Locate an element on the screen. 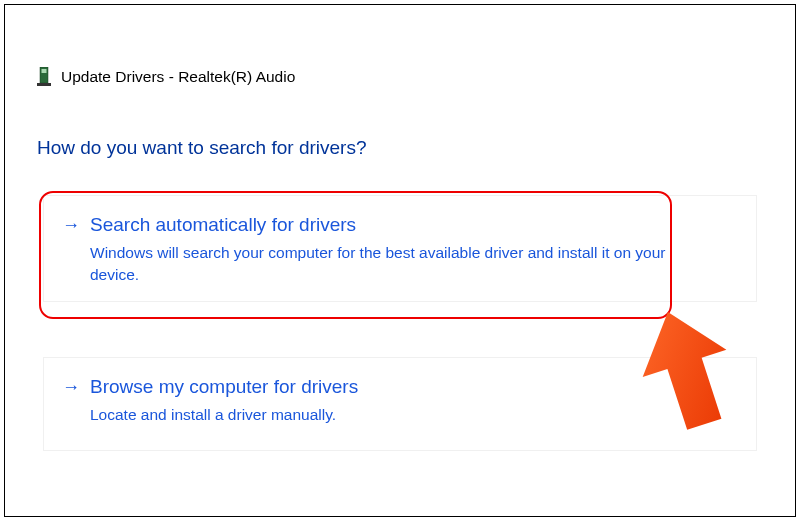 The image size is (800, 521). dialog-title: Update Drivers - Realtek(R) Audio is located at coordinates (178, 77).